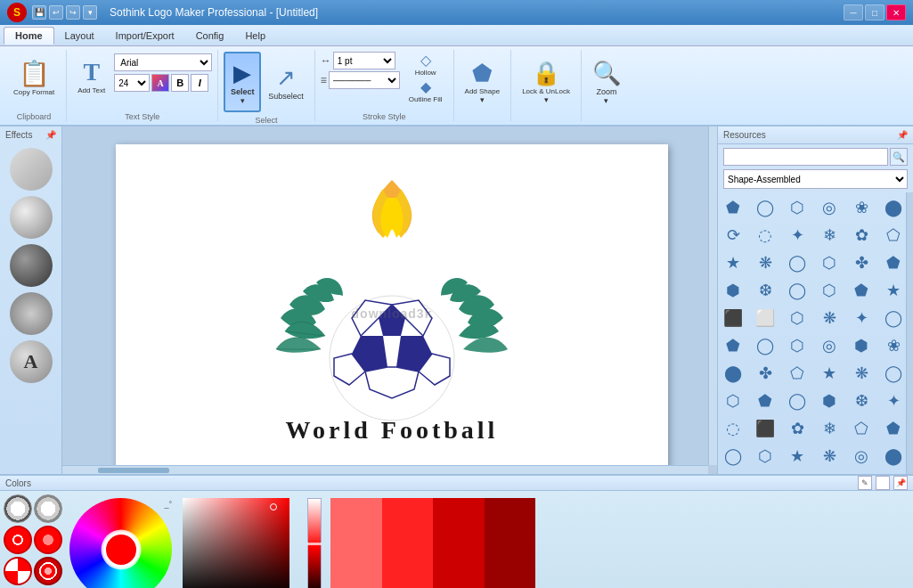 This screenshot has height=588, width=913. What do you see at coordinates (765, 263) in the screenshot?
I see `shape-item-13: ❋` at bounding box center [765, 263].